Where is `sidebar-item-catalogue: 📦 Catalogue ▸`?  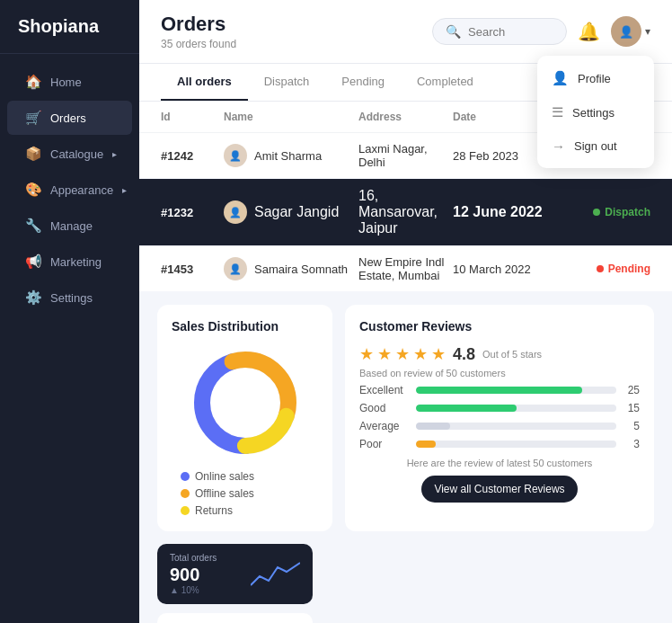
sidebar-item-catalogue: 📦 Catalogue ▸ is located at coordinates (70, 154).